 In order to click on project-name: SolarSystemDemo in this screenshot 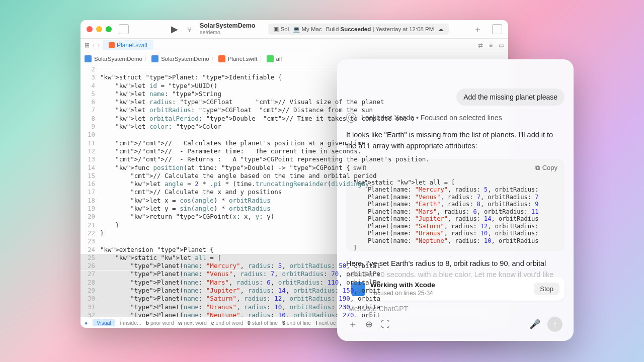, I will do `click(227, 26)`.